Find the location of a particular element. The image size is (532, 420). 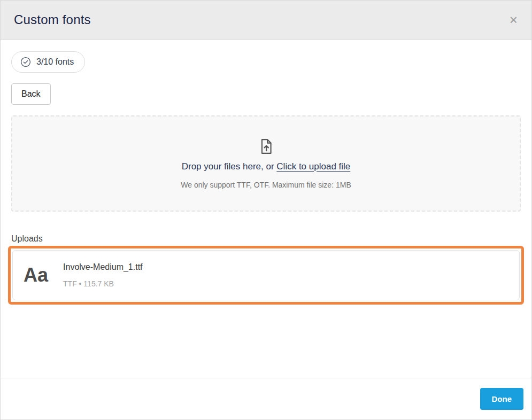

upload-file-icon is located at coordinates (266, 146).